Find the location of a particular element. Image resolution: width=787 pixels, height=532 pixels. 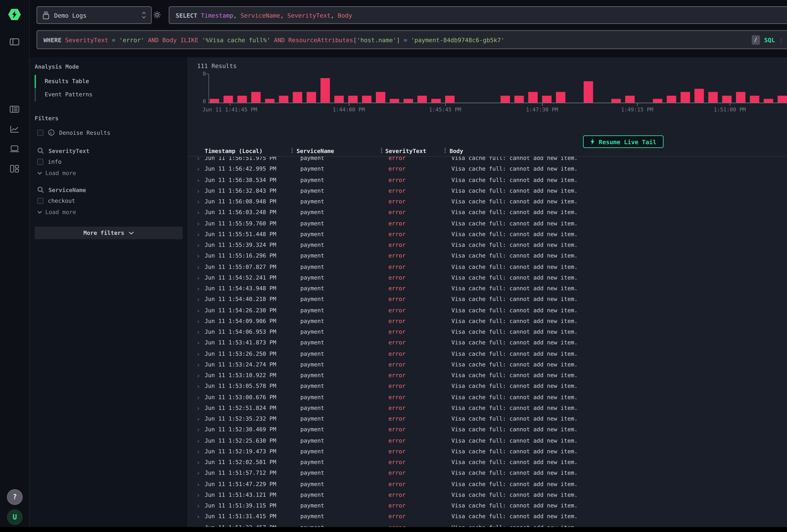

log-row: ›Jun 11 1:54:09.906 PMpaymenterrorVisa c… is located at coordinates (488, 321).